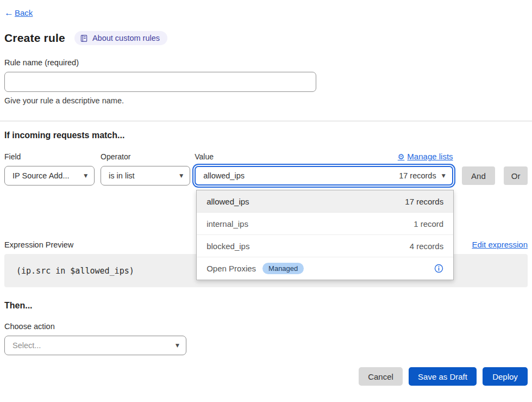 This screenshot has width=532, height=402. Describe the element at coordinates (325, 201) in the screenshot. I see `list-option-allowed-ips: allowed_ips 17 records` at that location.